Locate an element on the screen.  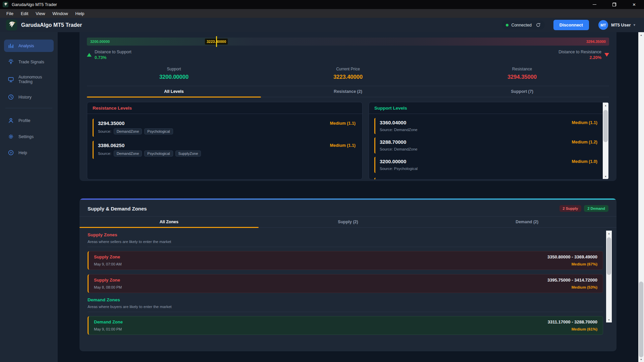
tab-resistance: Resistance (2) is located at coordinates (348, 92).